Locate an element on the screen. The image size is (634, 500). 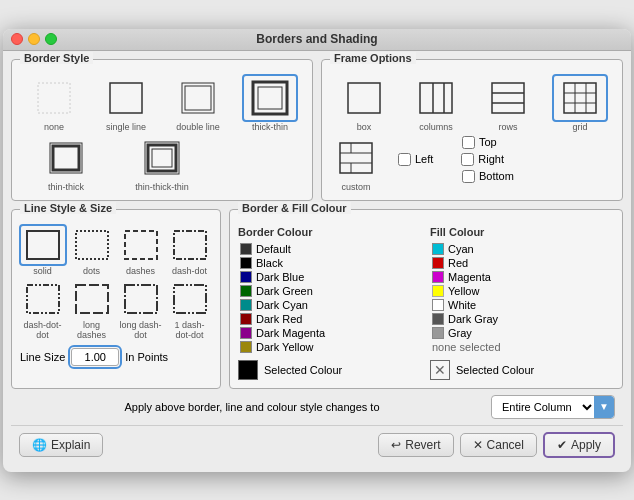
frame-box: box is located at coordinates (364, 104).